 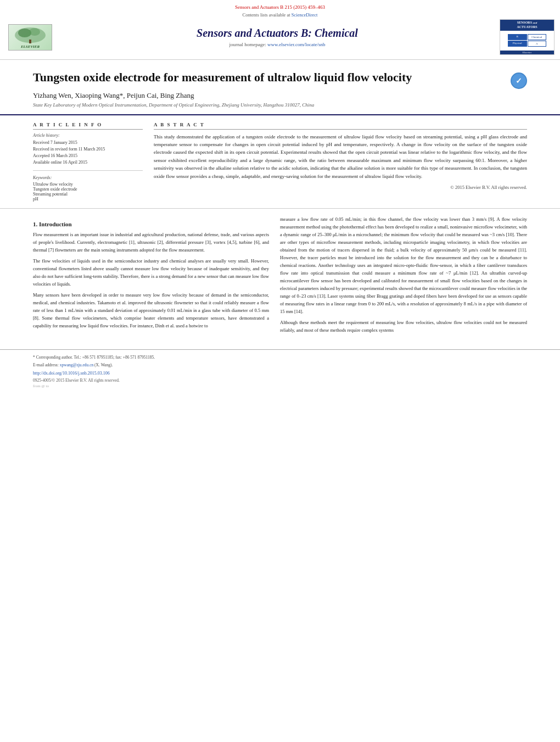 I want to click on affiliation: State Key Laboratory of Modern Optical I…, so click(x=280, y=105).